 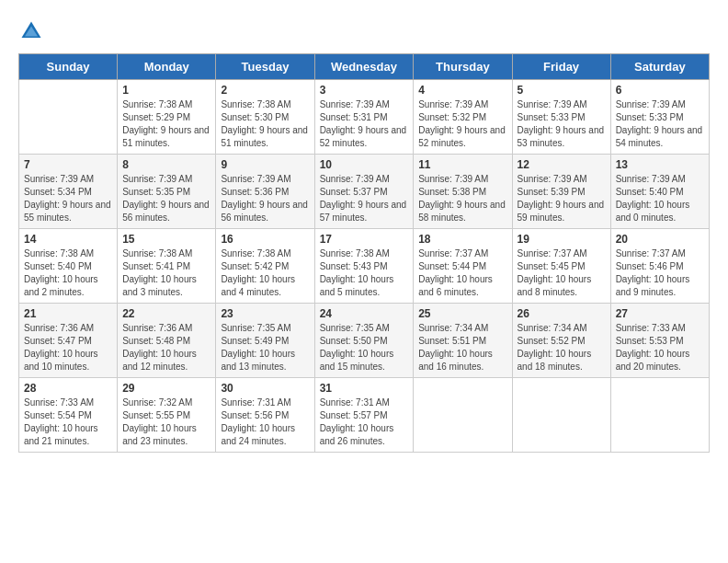 I want to click on calendar-cell: 14 Sunrise: 7:38 AMSunset: 5:40 PMDaylig…, so click(x=68, y=267).